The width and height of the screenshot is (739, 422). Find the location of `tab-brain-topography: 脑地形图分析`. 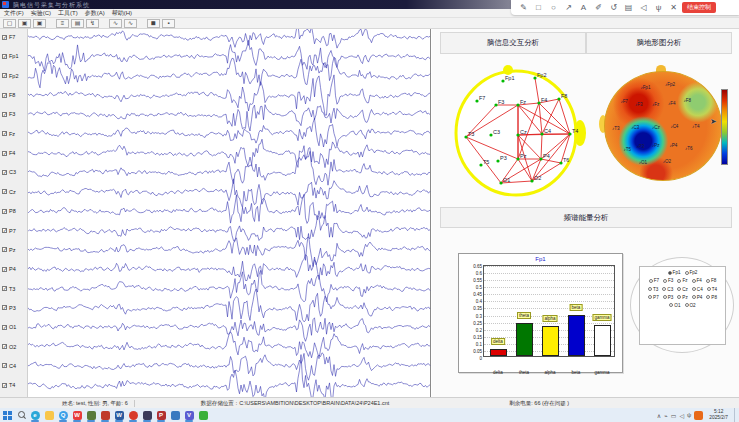

tab-brain-topography: 脑地形图分析 is located at coordinates (659, 43).